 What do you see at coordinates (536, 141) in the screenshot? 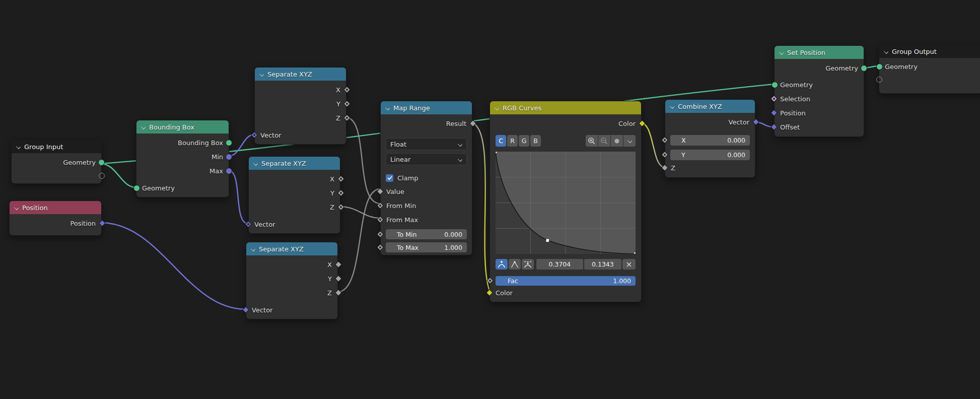
I see `channel-b-label: B` at bounding box center [536, 141].